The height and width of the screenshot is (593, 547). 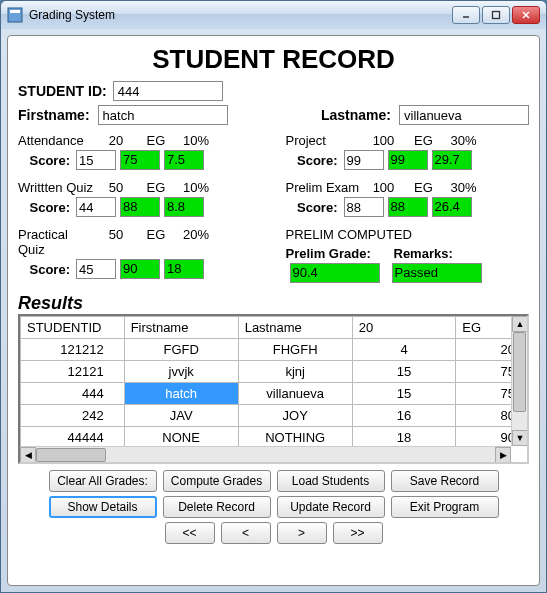 What do you see at coordinates (445, 481) in the screenshot?
I see `save-record-button: Save Record` at bounding box center [445, 481].